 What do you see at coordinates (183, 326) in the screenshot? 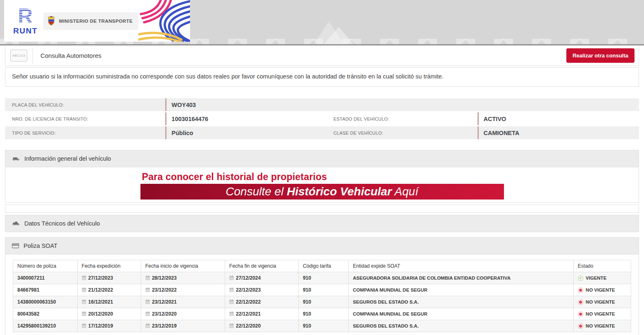
I see `start-date-cell: 23/12/2019` at bounding box center [183, 326].